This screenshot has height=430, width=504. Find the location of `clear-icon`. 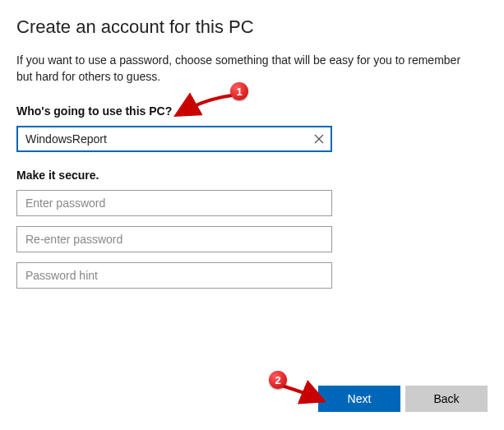

clear-icon is located at coordinates (319, 139).